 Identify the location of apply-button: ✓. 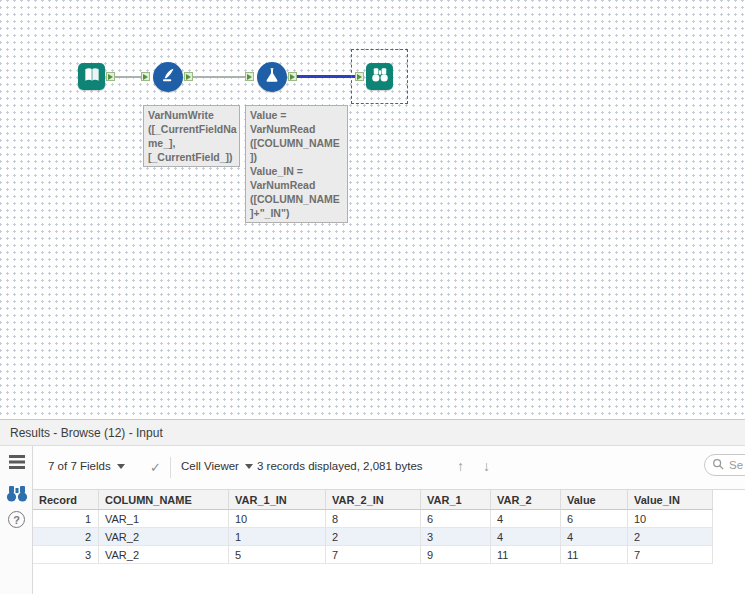
(156, 468).